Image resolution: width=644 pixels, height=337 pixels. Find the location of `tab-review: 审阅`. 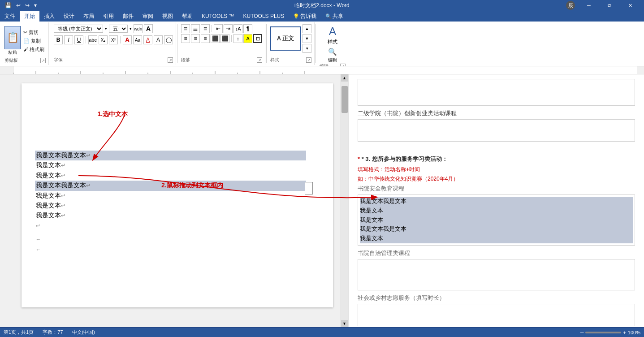

tab-review: 审阅 is located at coordinates (148, 16).